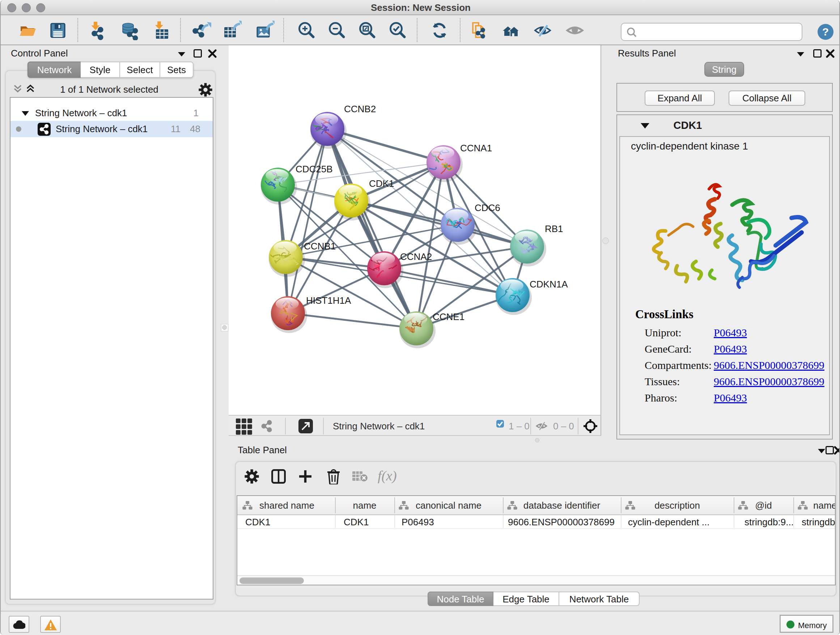  I want to click on svg-text: CDKN1A, so click(549, 284).